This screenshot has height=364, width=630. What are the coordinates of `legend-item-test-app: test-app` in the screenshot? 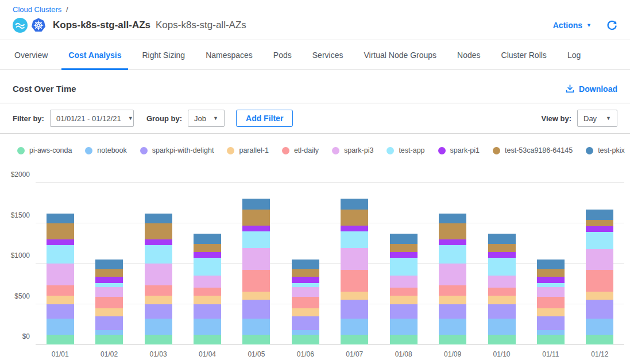 It's located at (405, 150).